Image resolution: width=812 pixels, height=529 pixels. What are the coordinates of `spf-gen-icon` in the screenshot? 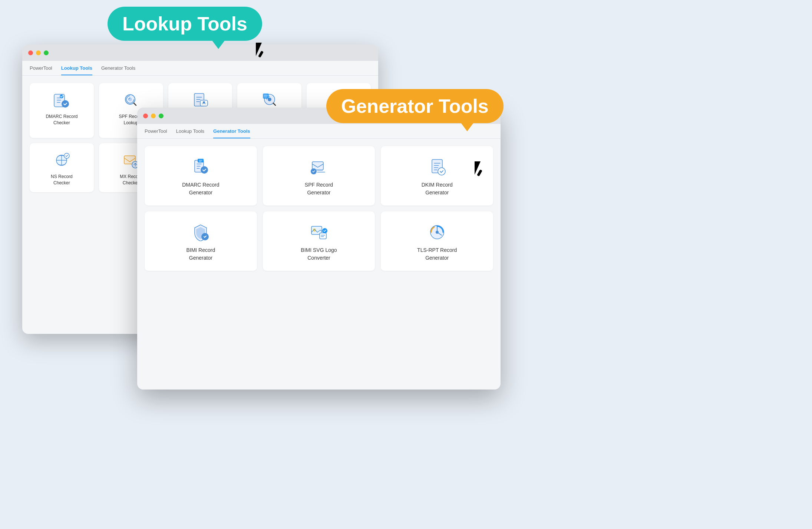 It's located at (319, 167).